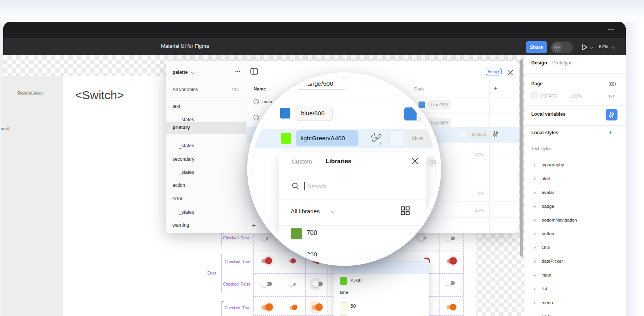 This screenshot has width=644, height=316. Describe the element at coordinates (547, 315) in the screenshot. I see `style-group-table: table` at that location.